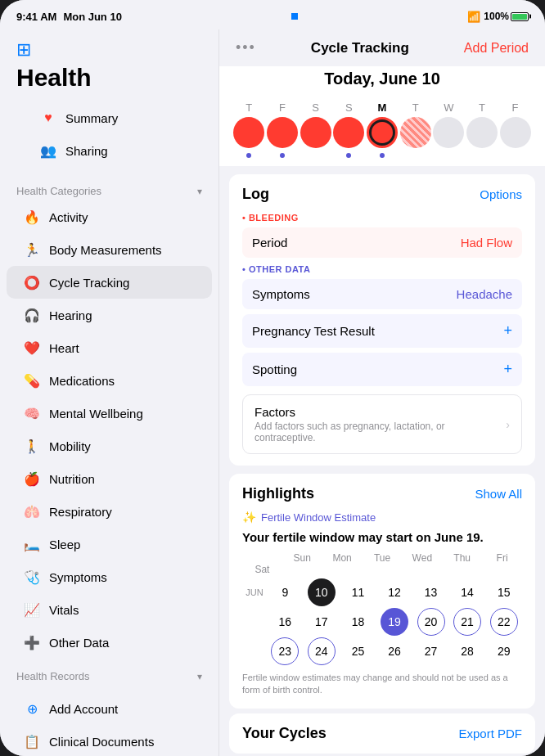 The width and height of the screenshot is (545, 756). Describe the element at coordinates (467, 592) in the screenshot. I see `cal-cell-14: 14` at that location.